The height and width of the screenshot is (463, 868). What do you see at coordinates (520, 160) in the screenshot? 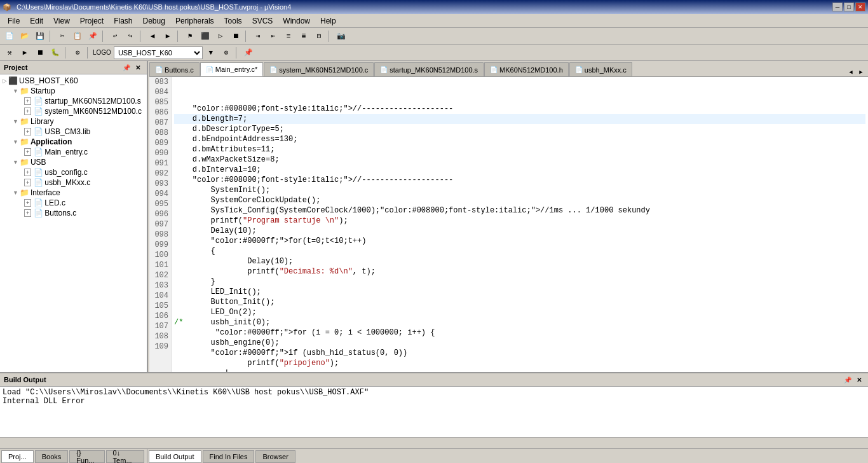
I see `code-line: d.wMaxPacketSize=8;` at bounding box center [520, 160].